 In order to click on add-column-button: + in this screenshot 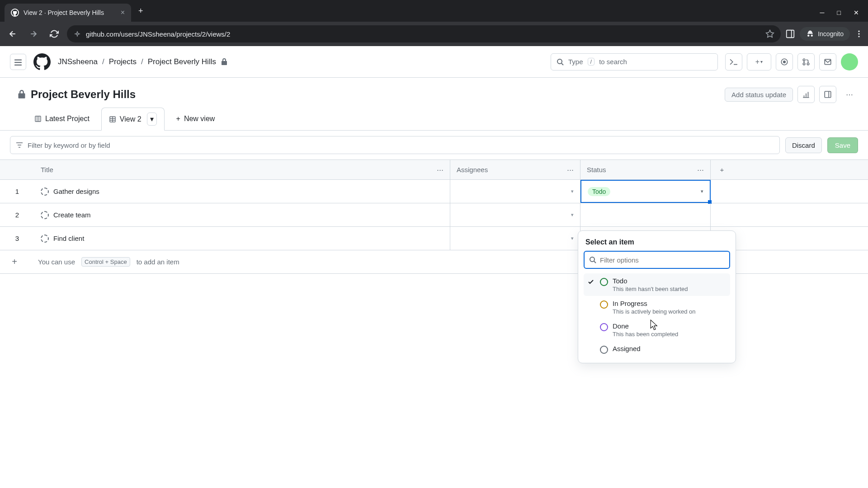, I will do `click(722, 170)`.